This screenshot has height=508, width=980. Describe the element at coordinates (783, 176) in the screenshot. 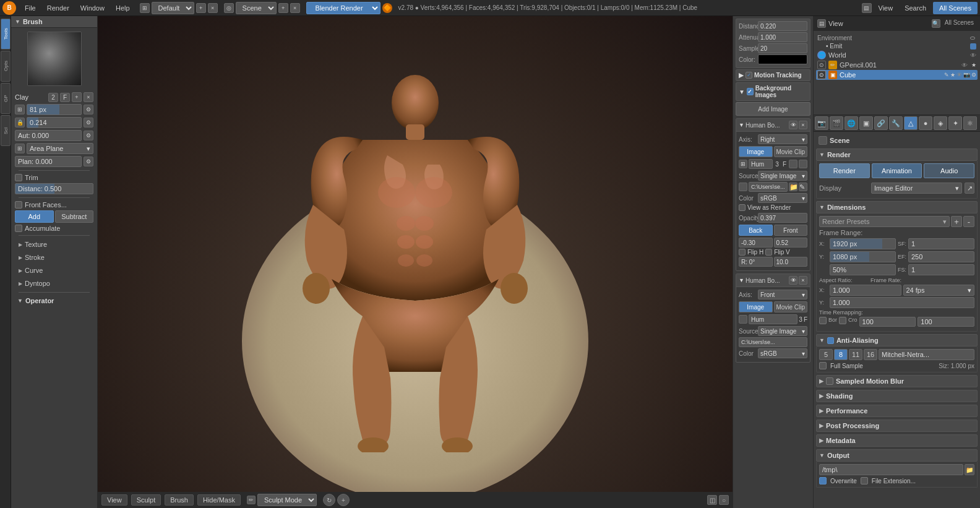

I see `bg-item1-source-select: Single Image ▾` at that location.